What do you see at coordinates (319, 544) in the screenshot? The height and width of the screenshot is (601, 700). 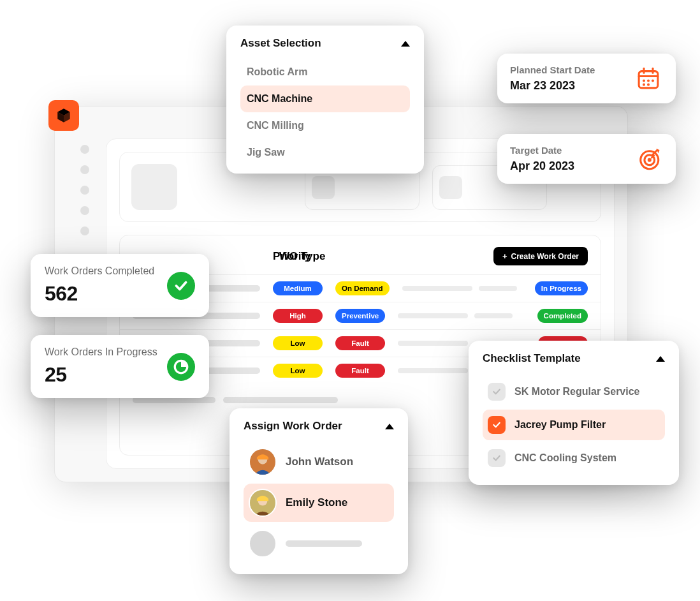 I see `assign-item` at bounding box center [319, 544].